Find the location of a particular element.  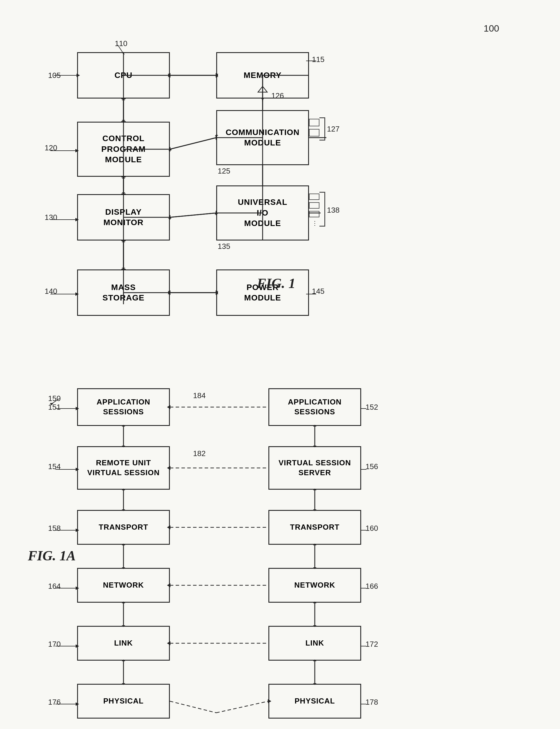

network-right-box: NETWORK is located at coordinates (315, 585).